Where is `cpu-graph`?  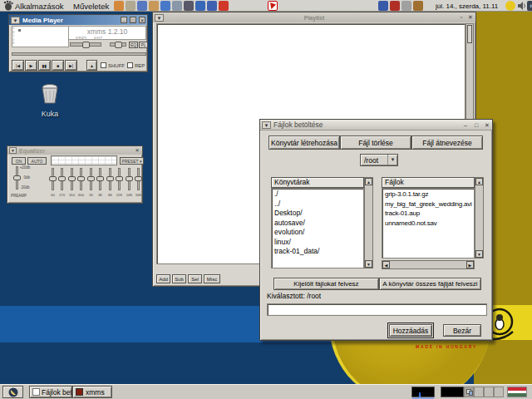
cpu-graph is located at coordinates (423, 392).